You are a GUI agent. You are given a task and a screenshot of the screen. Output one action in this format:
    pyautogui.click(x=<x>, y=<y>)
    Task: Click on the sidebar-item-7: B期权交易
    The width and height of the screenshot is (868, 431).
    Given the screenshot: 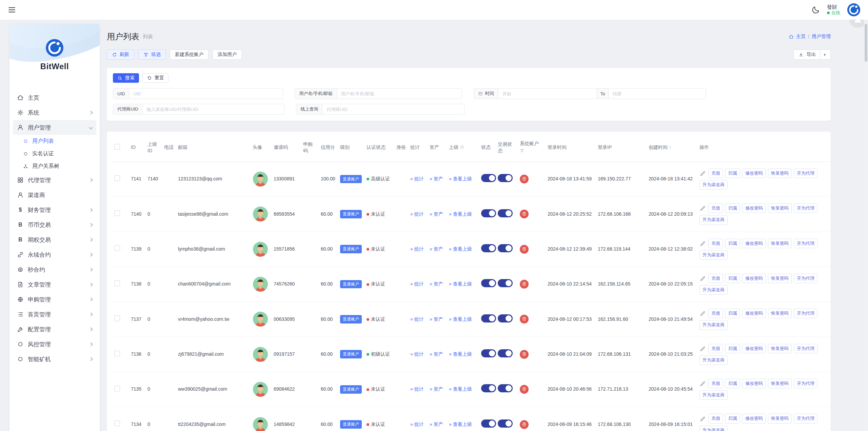 What is the action you would take?
    pyautogui.click(x=55, y=240)
    